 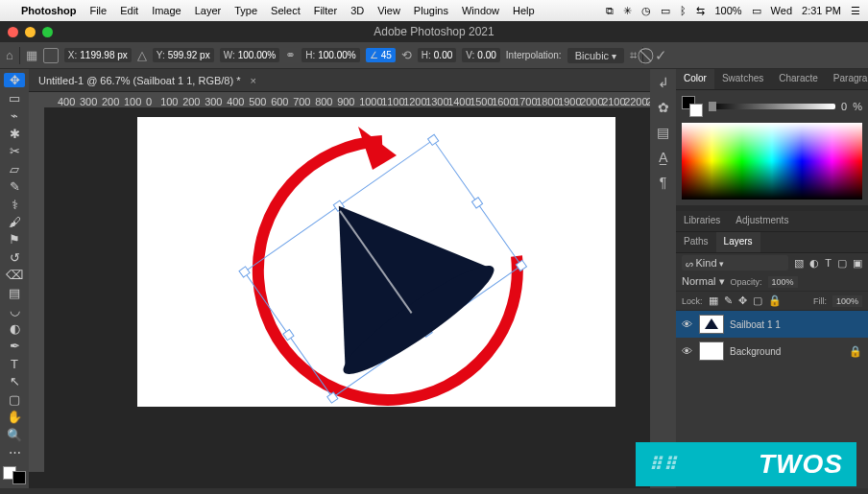 I want to click on lock-all-icon: 🔒, so click(x=775, y=301).